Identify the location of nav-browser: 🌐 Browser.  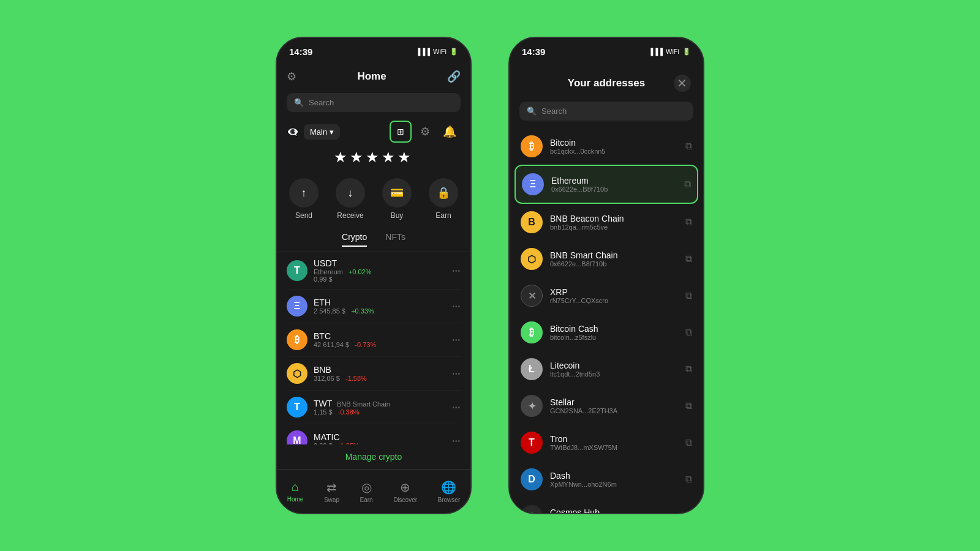
(450, 492).